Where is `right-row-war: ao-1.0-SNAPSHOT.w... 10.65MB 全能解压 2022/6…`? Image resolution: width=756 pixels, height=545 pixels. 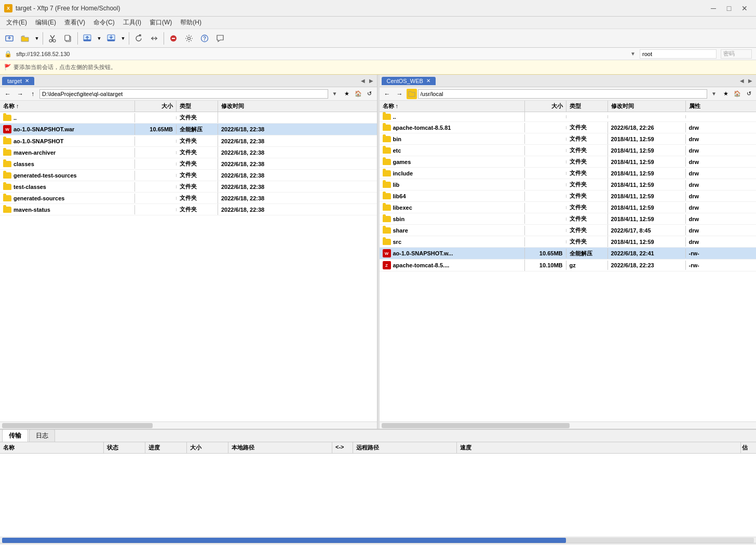
right-row-war: ao-1.0-SNAPSHOT.w... 10.65MB 全能解压 2022/6… is located at coordinates (568, 253).